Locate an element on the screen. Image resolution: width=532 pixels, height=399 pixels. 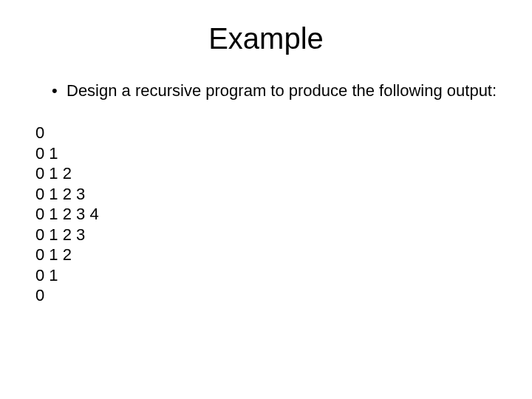
bullet-item: Design a recursive program to produce th… is located at coordinates (281, 91).